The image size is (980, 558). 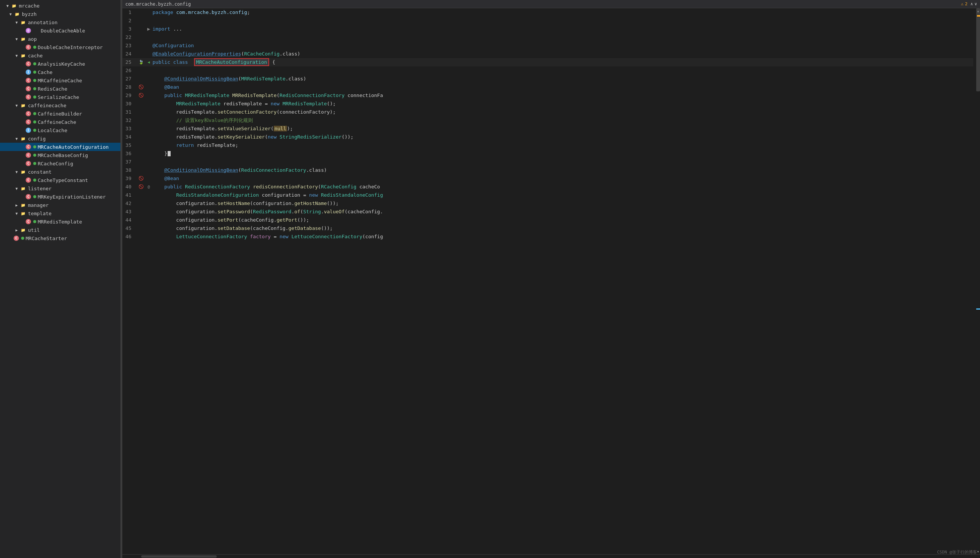 I want to click on sidebar-item-caffeinecache-folder: ▼ 📁 caffeinecache, so click(x=60, y=105).